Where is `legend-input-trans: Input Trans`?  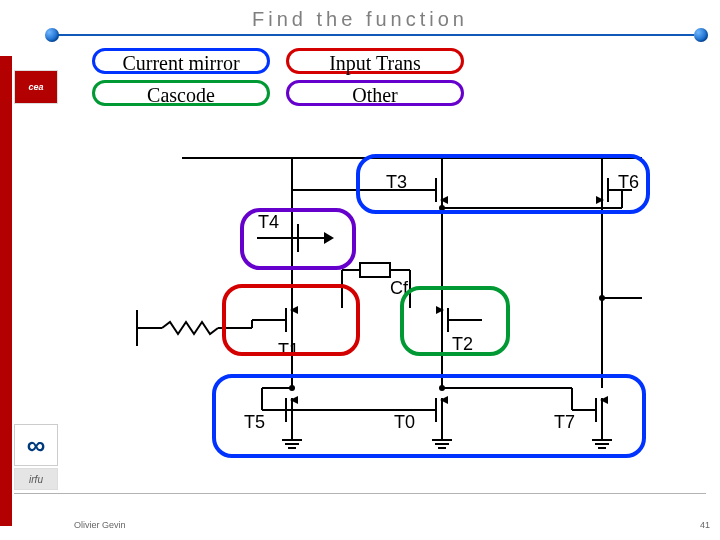 legend-input-trans: Input Trans is located at coordinates (375, 61).